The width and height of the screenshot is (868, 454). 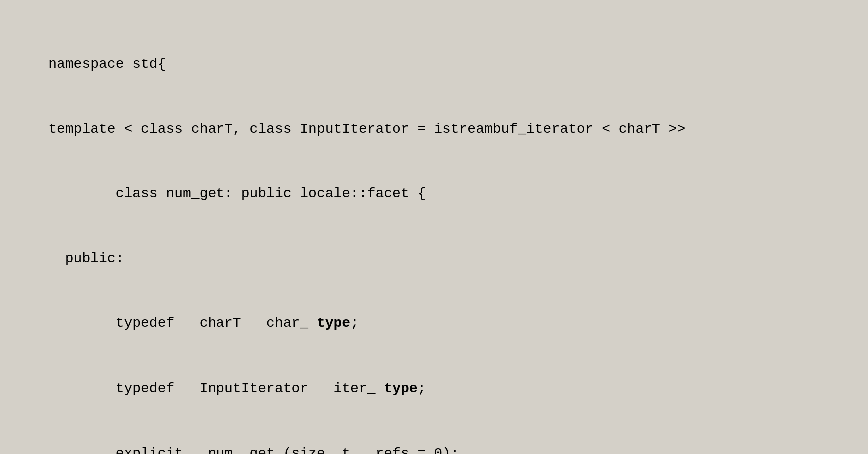 I want to click on code-line-3: class num_get: public locale::facet {, so click(x=434, y=193).